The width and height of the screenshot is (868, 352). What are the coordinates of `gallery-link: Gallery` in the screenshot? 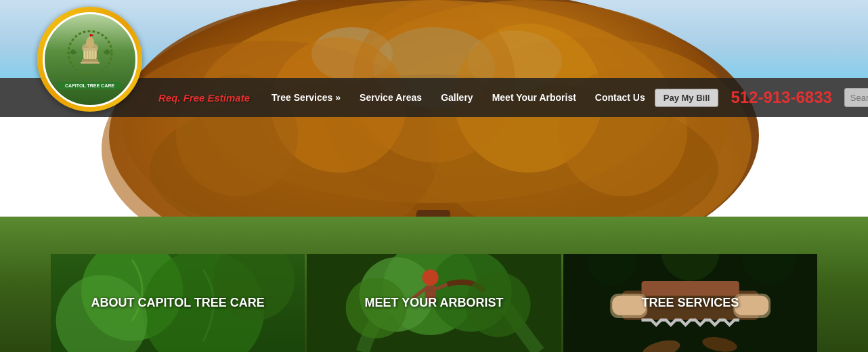 It's located at (456, 97).